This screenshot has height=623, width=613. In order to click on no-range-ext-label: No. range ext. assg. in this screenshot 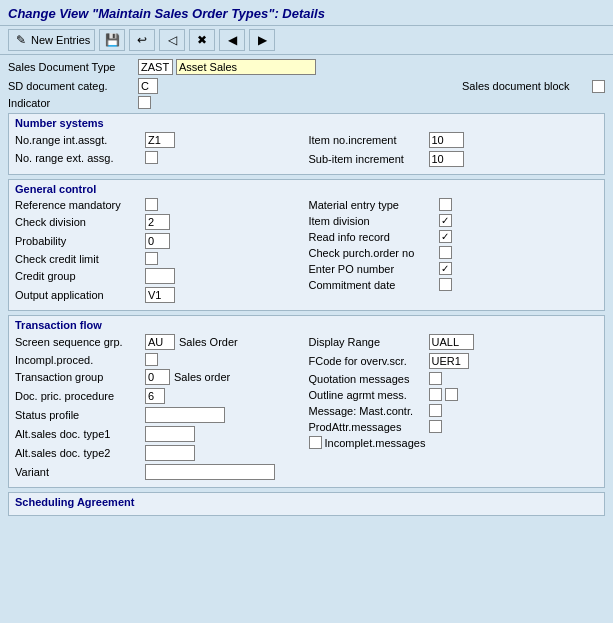, I will do `click(80, 158)`.